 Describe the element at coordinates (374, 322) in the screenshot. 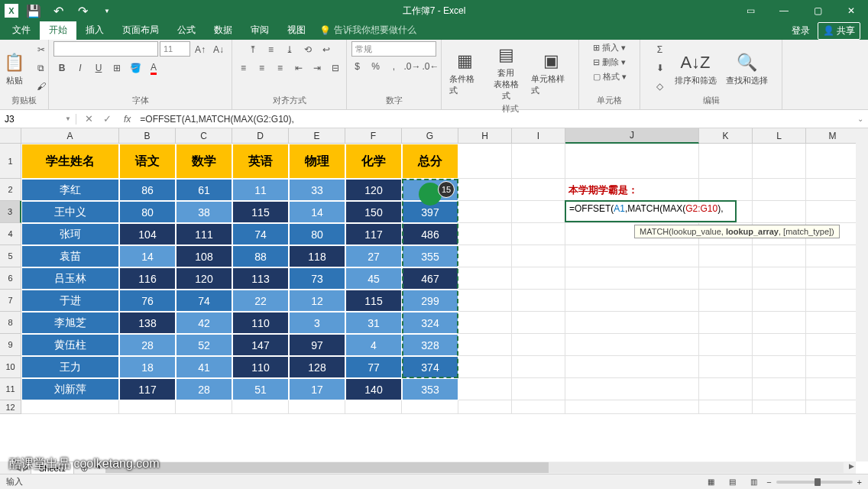

I see `table-cell-value: 31` at that location.